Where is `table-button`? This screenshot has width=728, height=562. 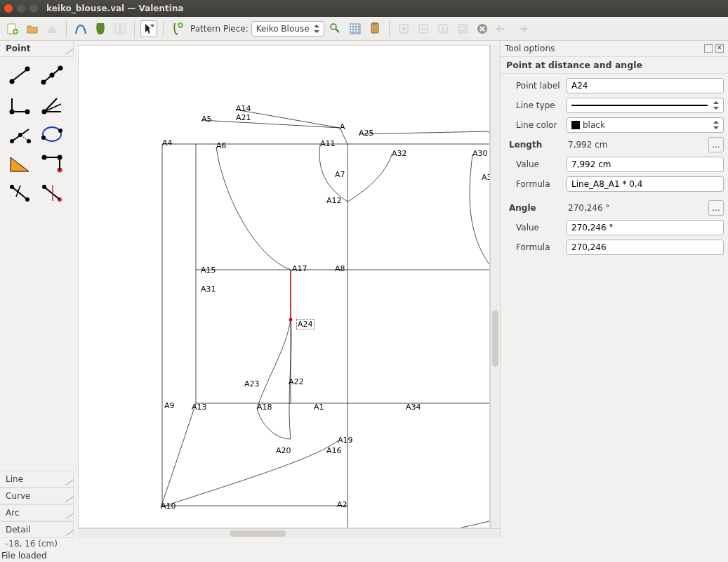 table-button is located at coordinates (355, 29).